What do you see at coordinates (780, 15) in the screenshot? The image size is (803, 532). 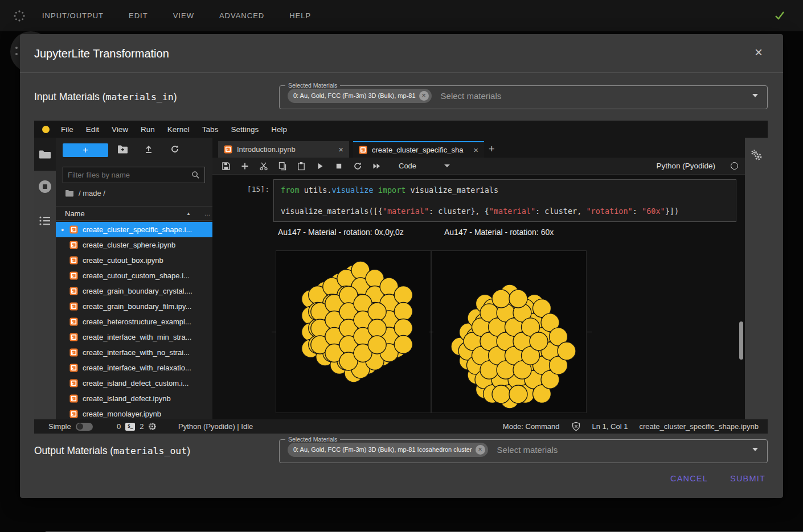 I see `check-icon` at bounding box center [780, 15].